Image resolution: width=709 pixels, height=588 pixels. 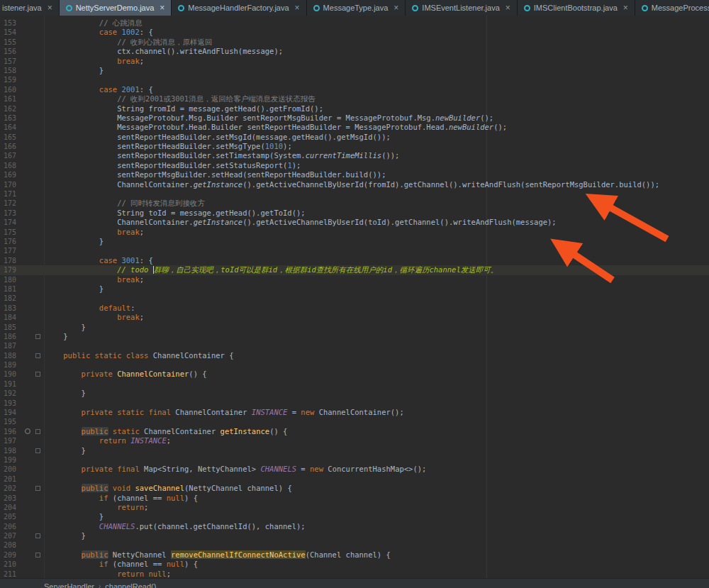 I want to click on code-text: private final Map<String, NettyChannel> …, so click(x=235, y=470).